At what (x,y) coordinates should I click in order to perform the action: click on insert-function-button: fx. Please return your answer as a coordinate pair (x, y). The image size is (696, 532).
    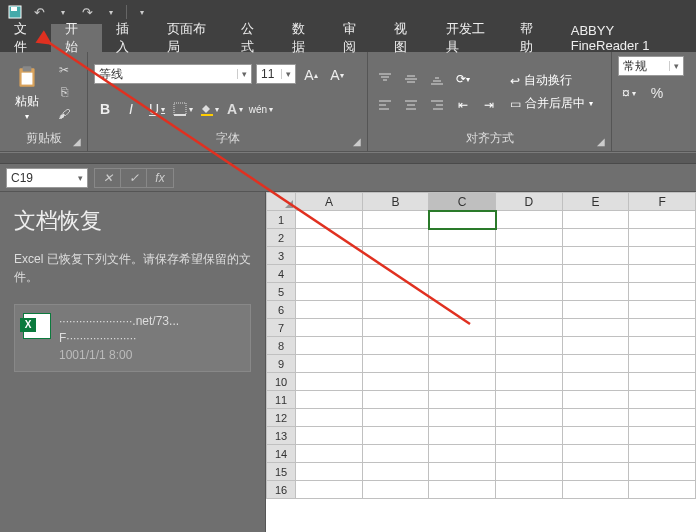
    Looking at the image, I should click on (160, 178).